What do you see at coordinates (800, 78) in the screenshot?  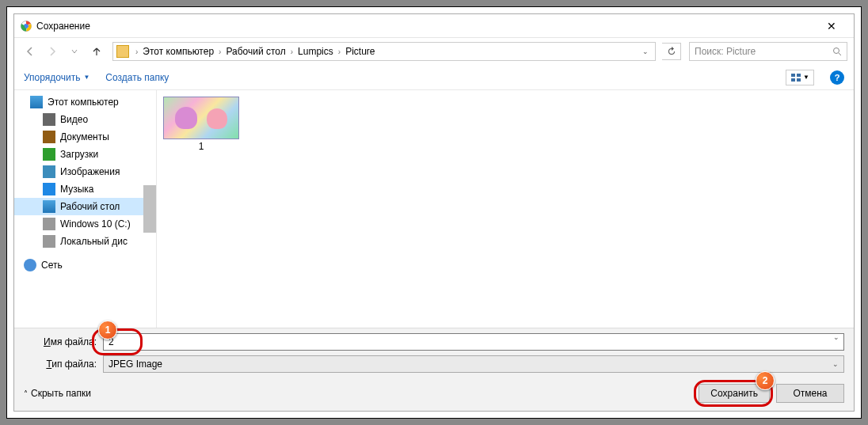 I see `view-options-button: ▼` at bounding box center [800, 78].